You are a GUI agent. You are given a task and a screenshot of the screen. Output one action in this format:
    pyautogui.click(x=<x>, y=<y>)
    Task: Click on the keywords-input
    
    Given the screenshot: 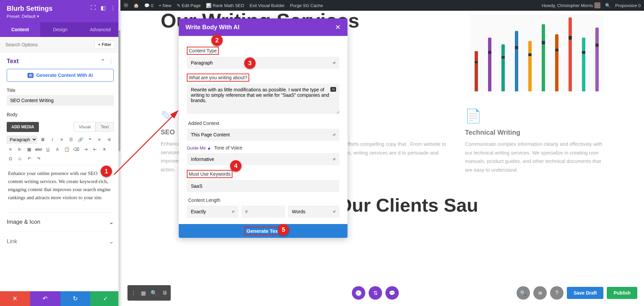 What is the action you would take?
    pyautogui.click(x=263, y=186)
    